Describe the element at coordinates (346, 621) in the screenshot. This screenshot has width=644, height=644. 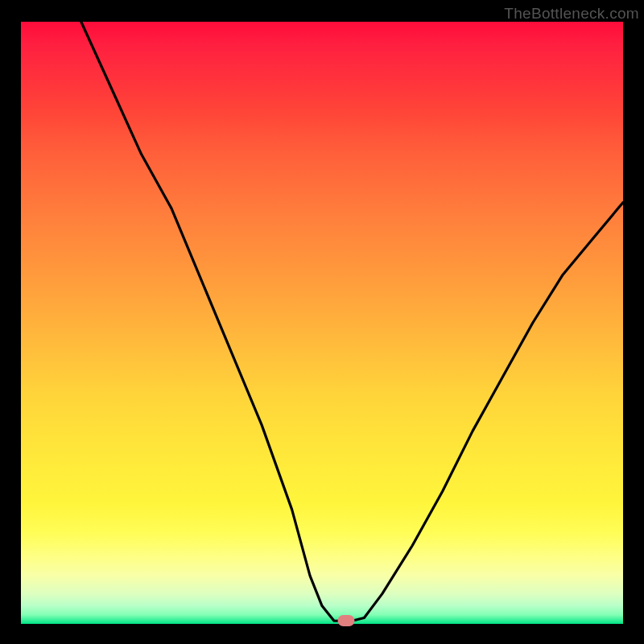
I see `optimal-point-marker` at that location.